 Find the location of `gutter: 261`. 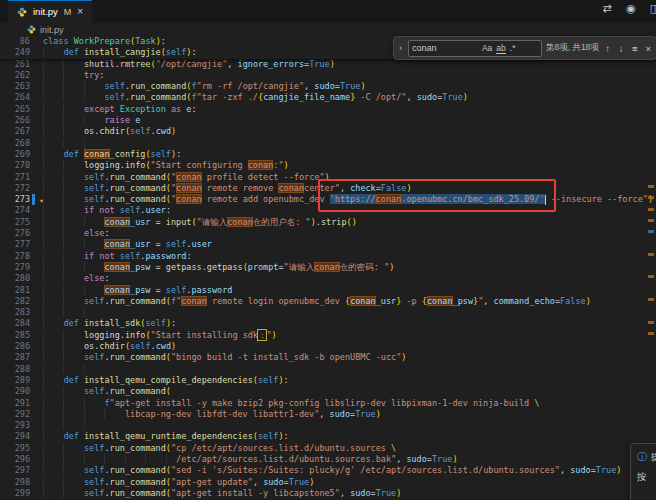

gutter: 261 is located at coordinates (22, 64).